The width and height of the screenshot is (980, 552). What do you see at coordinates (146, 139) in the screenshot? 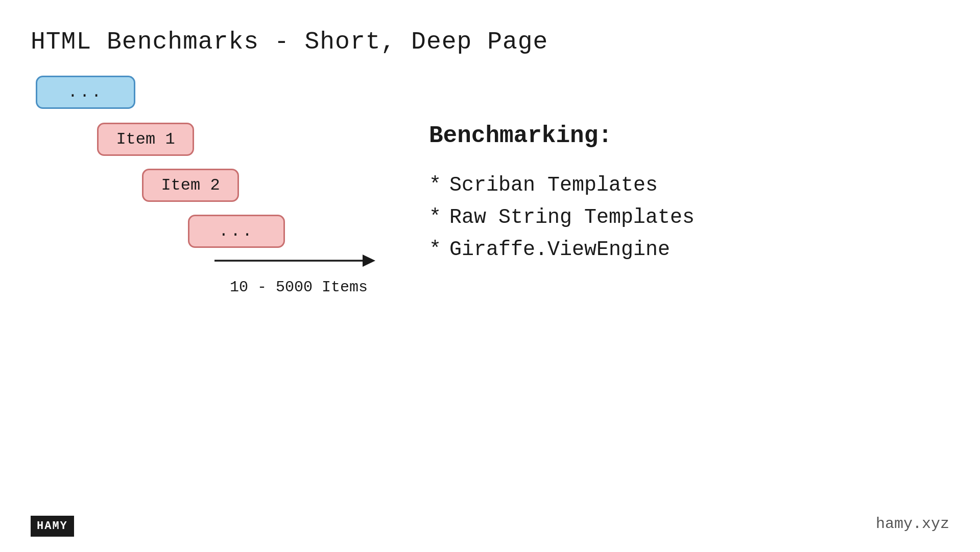
I see `item1-box: Item 1` at bounding box center [146, 139].